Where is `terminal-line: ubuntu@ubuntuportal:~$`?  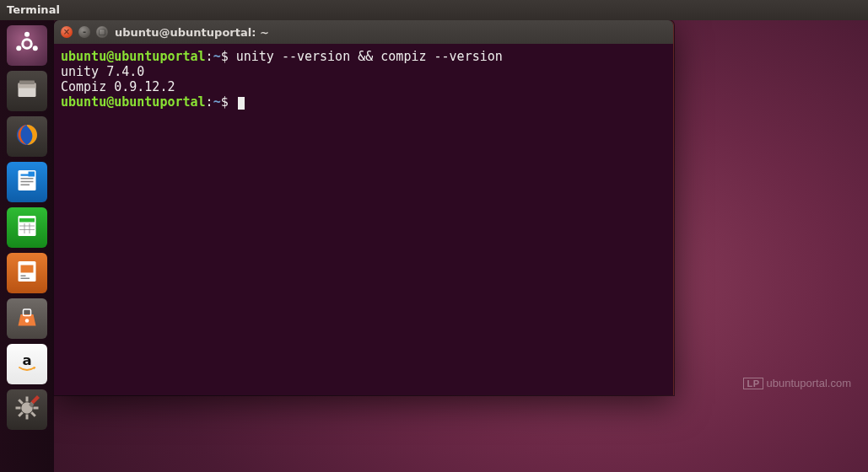
terminal-line: ubuntu@ubuntuportal:~$ is located at coordinates (364, 102).